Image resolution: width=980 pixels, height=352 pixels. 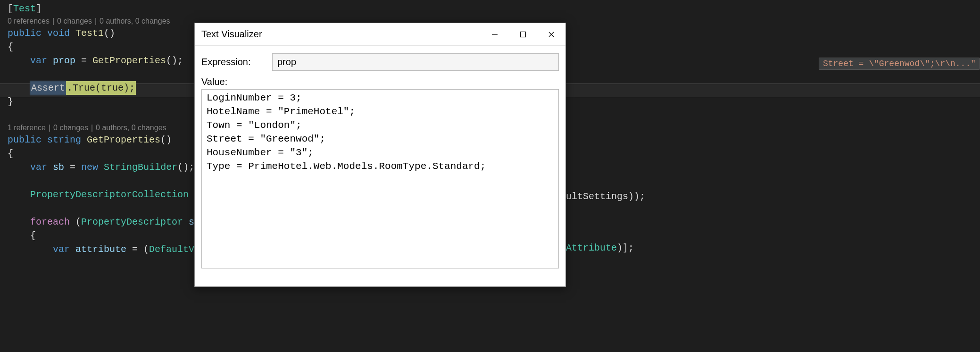 I want to click on expression-input, so click(x=415, y=62).